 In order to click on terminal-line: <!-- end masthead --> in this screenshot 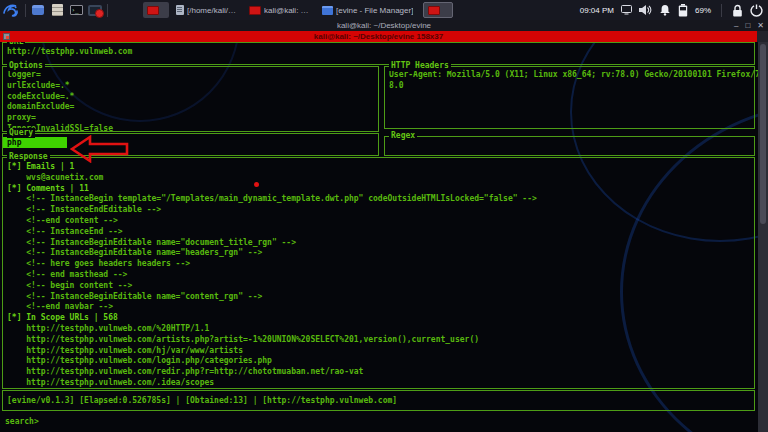, I will do `click(380, 276)`.